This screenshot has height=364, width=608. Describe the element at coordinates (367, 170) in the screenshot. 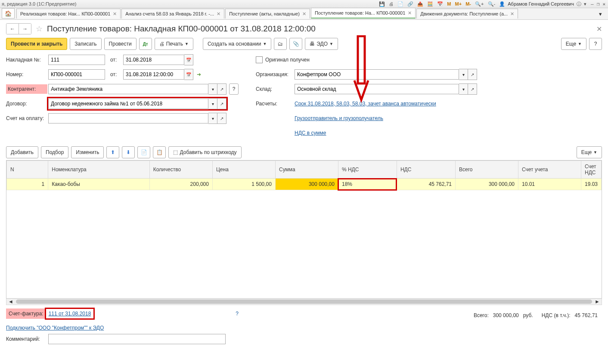

I see `col-vatp: % НДС` at that location.